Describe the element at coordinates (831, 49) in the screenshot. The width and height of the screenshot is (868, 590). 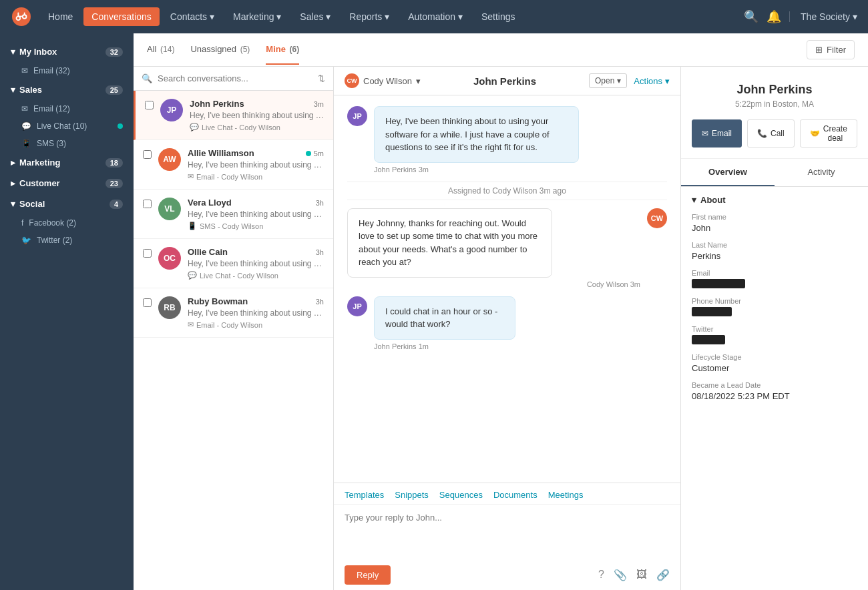
I see `filter-button: ⊞ Filter` at that location.